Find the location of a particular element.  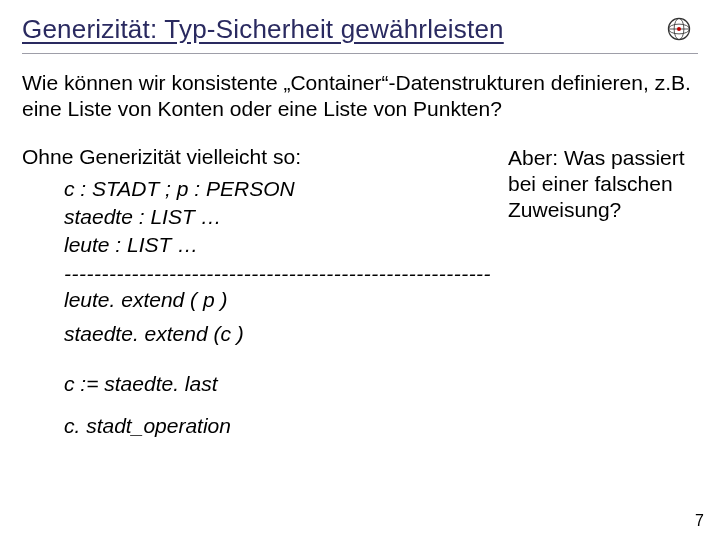

left-column: Ohne Generizität vielleicht so: c : STAD… is located at coordinates (261, 202).